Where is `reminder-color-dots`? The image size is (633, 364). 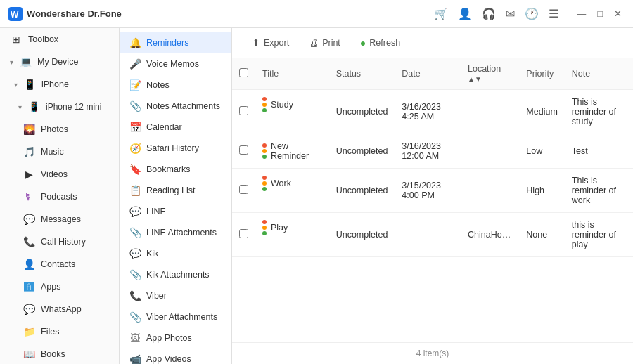 reminder-color-dots is located at coordinates (264, 183).